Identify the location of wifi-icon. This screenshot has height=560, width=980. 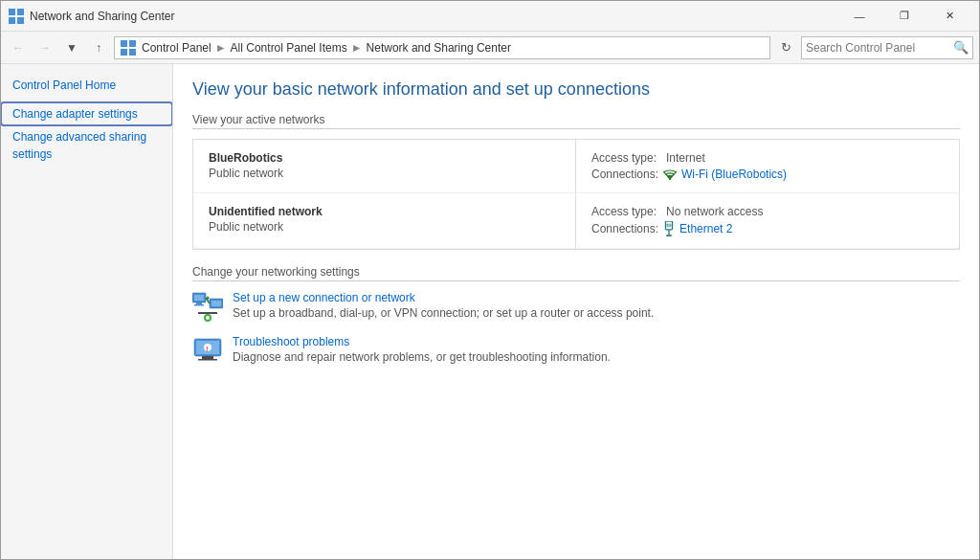
(670, 174).